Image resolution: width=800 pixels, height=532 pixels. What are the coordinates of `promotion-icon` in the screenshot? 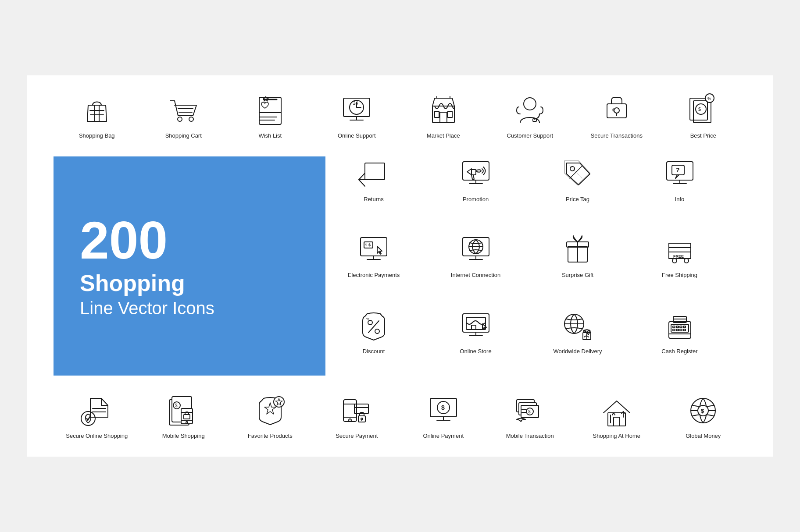 It's located at (476, 174).